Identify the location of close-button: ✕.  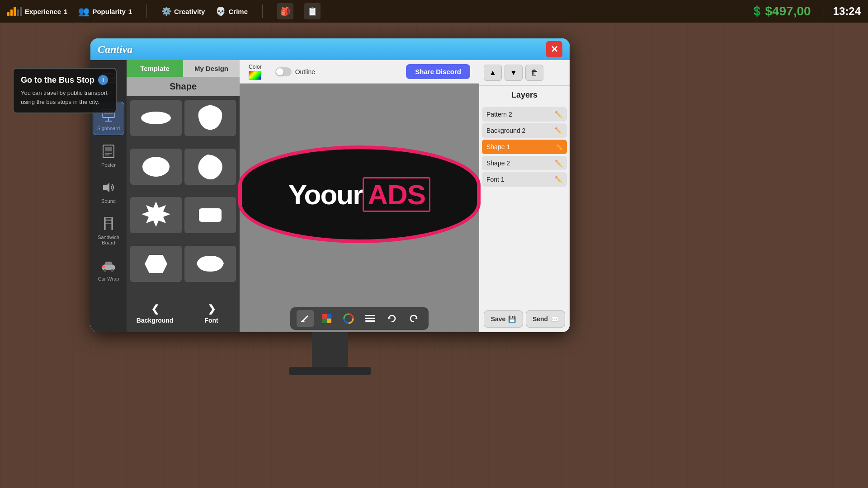
(554, 49).